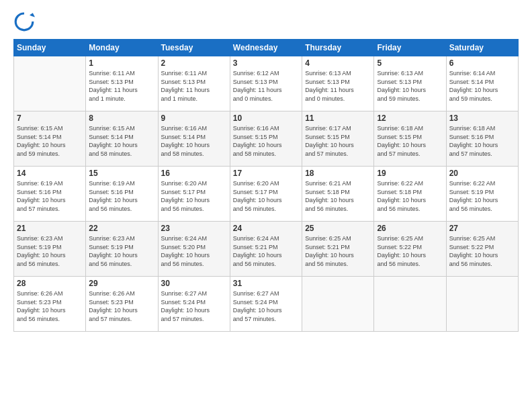  I want to click on calendar-cell: 22Sunrise: 6:23 AM Sunset: 5:19 PM Dayli…, so click(122, 249).